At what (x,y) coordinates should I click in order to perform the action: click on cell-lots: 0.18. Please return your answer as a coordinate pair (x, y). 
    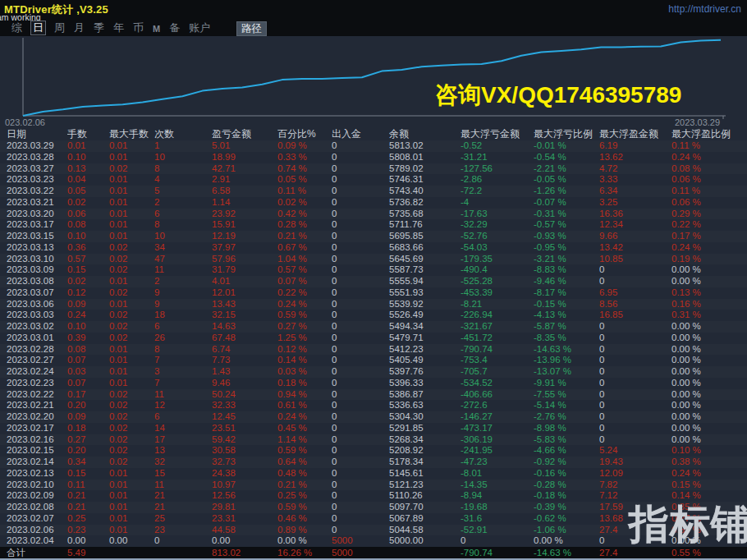
    Looking at the image, I should click on (89, 429).